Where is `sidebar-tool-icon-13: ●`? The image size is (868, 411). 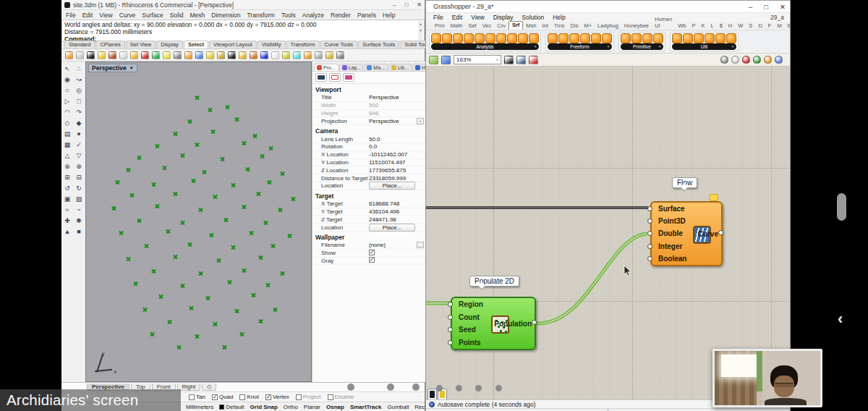
sidebar-tool-icon-13: ● is located at coordinates (79, 134).